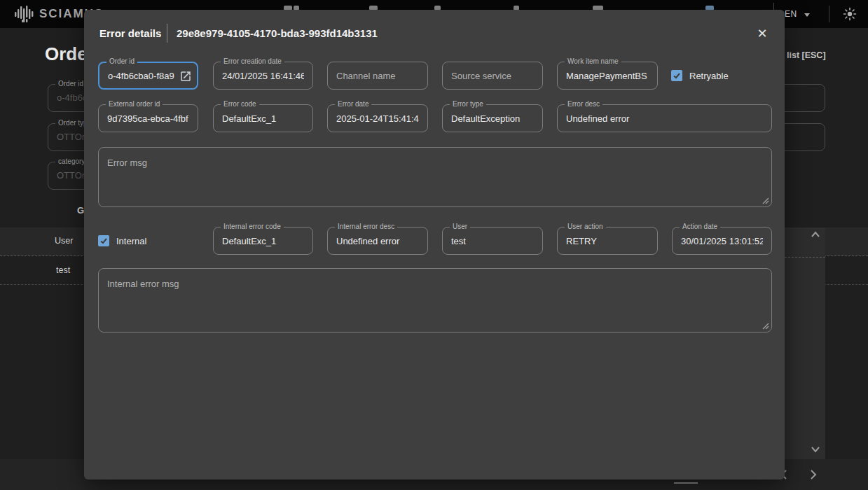 This screenshot has height=490, width=868. Describe the element at coordinates (815, 234) in the screenshot. I see `scroll-to-top-icon` at that location.